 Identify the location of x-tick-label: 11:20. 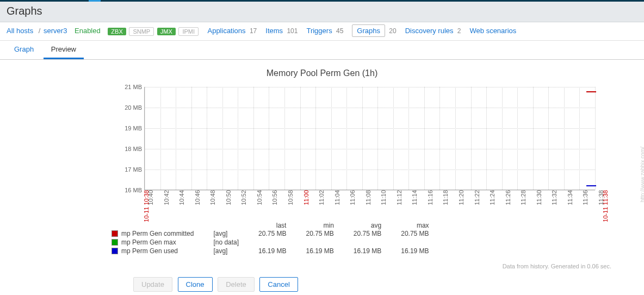
(461, 198).